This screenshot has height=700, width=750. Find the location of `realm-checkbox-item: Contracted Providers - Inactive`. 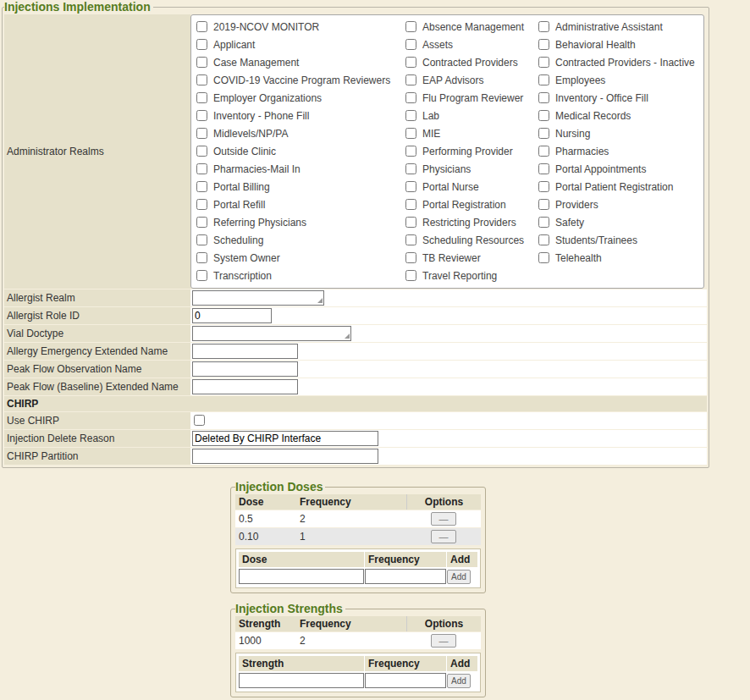

realm-checkbox-item: Contracted Providers - Inactive is located at coordinates (616, 63).